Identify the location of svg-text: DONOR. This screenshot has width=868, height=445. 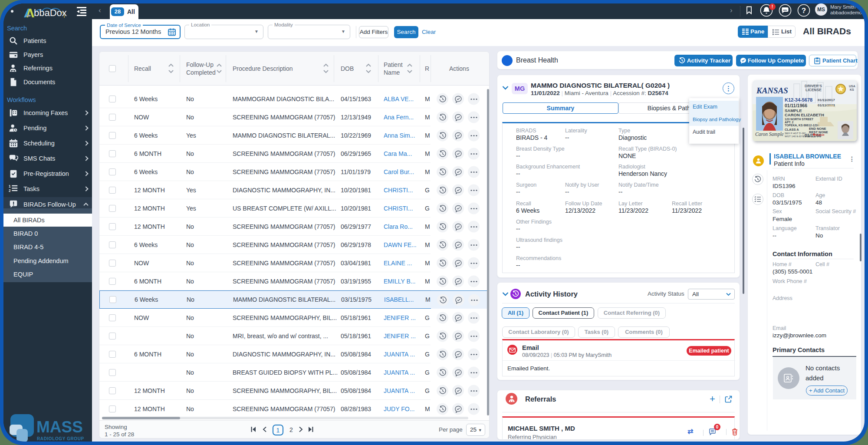
(820, 135).